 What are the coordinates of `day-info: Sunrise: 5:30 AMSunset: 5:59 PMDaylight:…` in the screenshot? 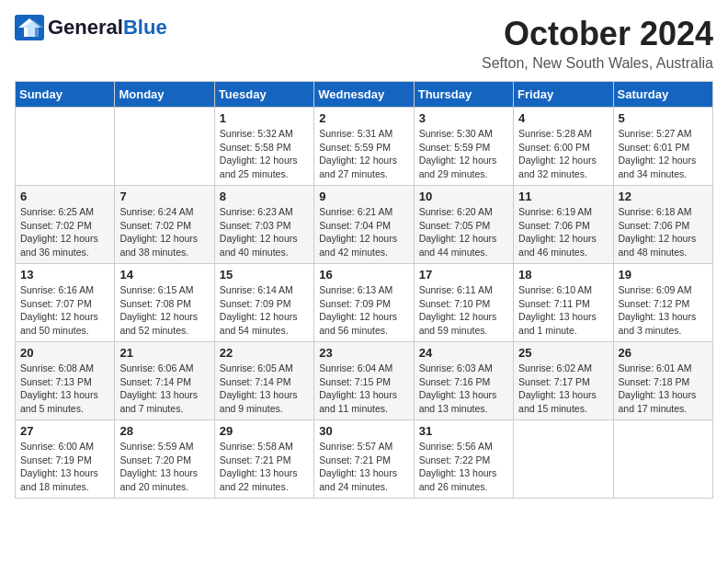 It's located at (463, 155).